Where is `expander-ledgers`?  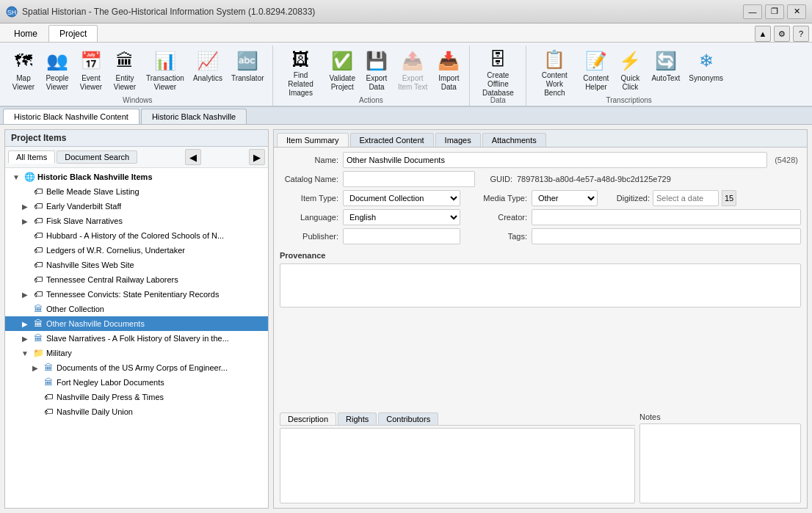
expander-ledgers is located at coordinates (25, 250).